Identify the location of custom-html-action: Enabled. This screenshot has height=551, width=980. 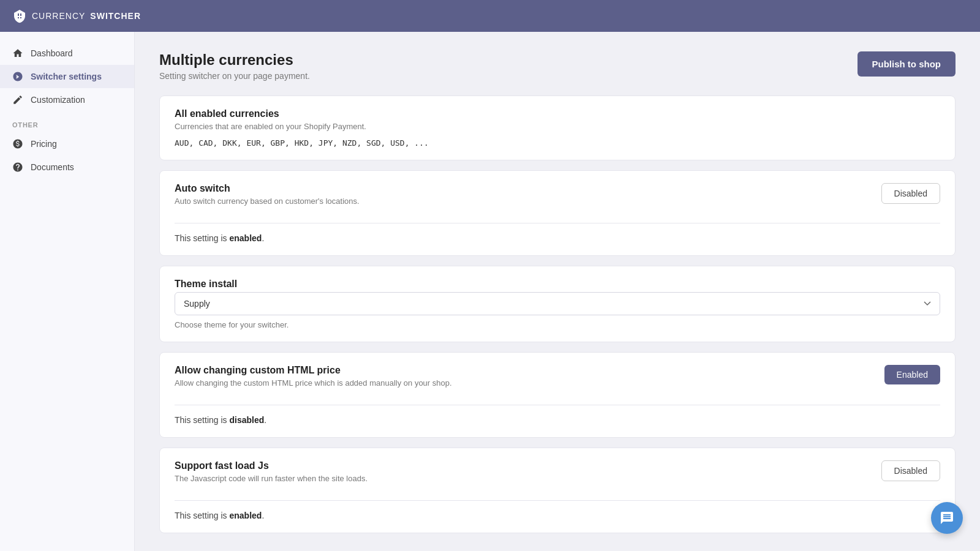
(913, 375).